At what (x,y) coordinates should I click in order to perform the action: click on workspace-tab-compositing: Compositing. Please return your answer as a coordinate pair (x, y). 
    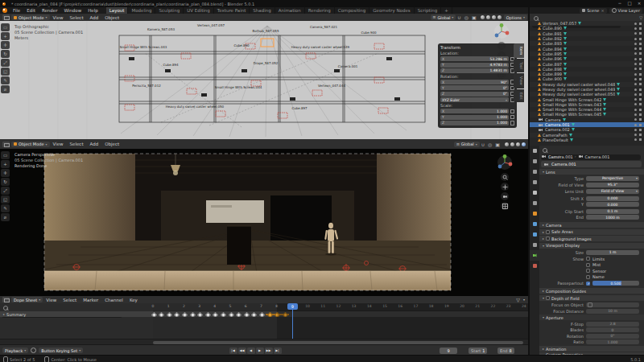
    Looking at the image, I should click on (353, 10).